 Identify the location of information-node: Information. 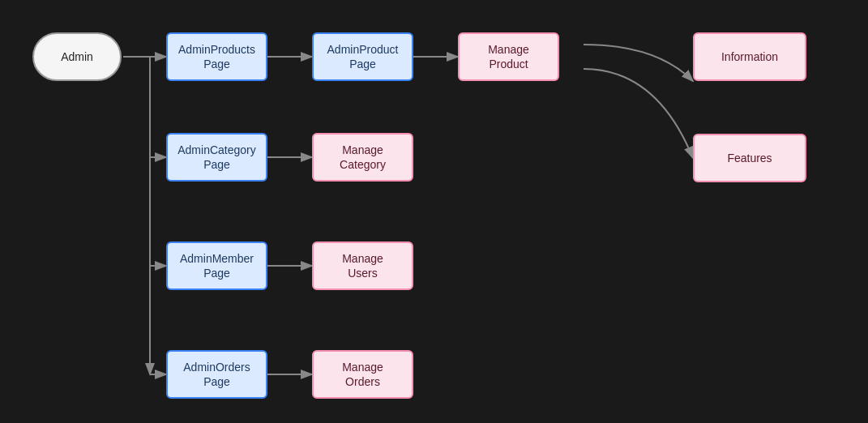
(750, 57).